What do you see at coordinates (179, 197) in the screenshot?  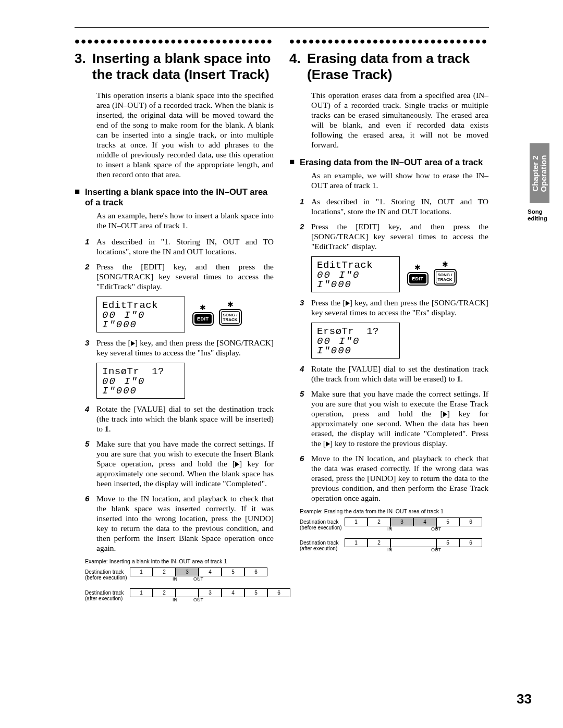 I see `subsection-title: Inserting a blank space into the IN–OUT …` at bounding box center [179, 197].